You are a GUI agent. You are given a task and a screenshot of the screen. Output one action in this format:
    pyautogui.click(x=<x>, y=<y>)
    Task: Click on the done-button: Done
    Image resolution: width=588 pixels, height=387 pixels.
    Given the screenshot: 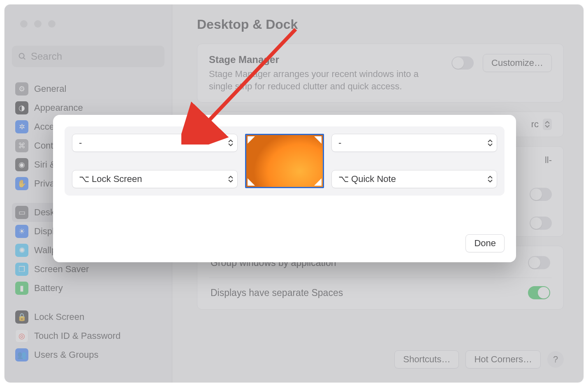 What is the action you would take?
    pyautogui.click(x=485, y=243)
    